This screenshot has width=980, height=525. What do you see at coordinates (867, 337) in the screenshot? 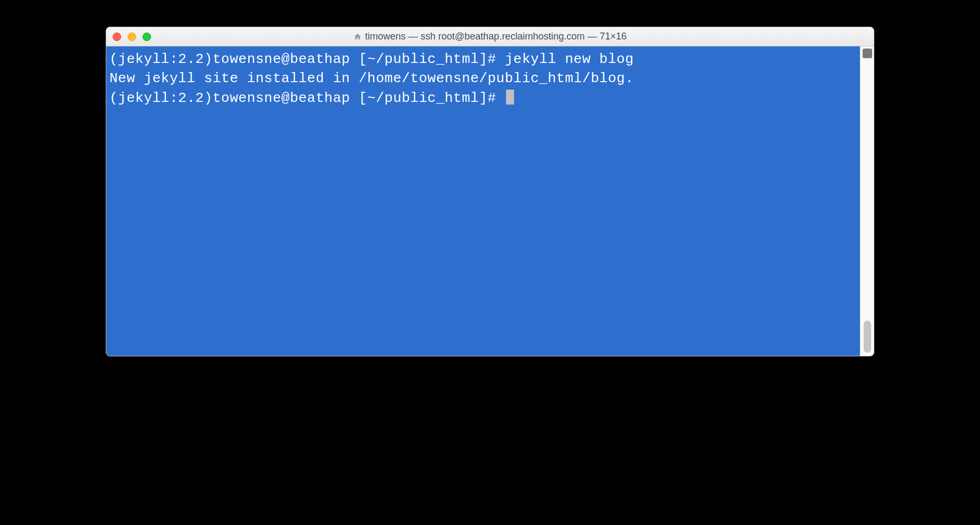
I see `scrollbar-thumb` at bounding box center [867, 337].